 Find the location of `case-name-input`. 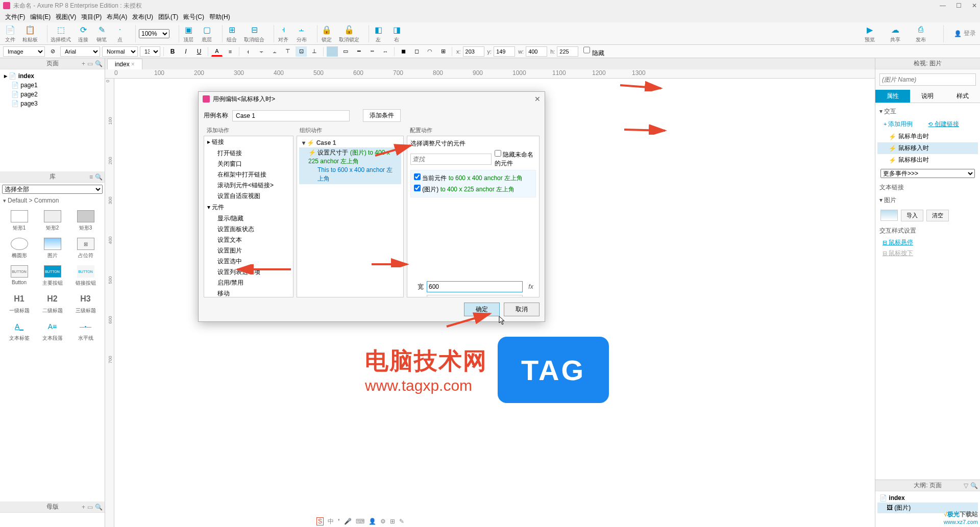

case-name-input is located at coordinates (291, 116).